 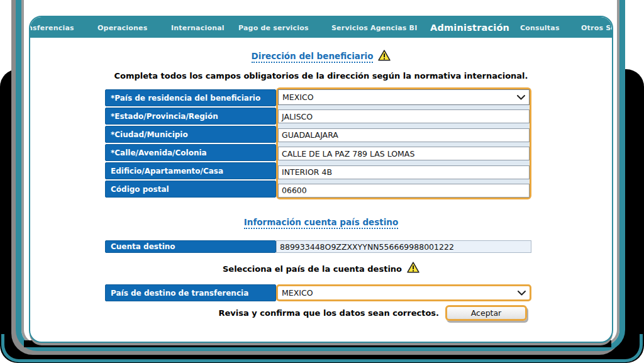 I want to click on destination-country-selected-value: MEXICO, so click(x=297, y=293).